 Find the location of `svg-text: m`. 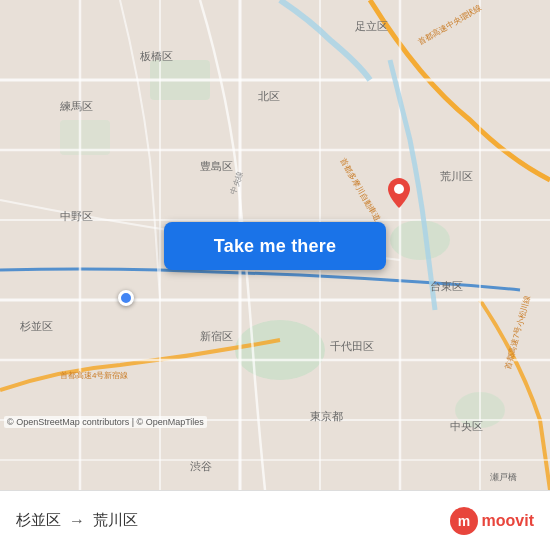

svg-text: m is located at coordinates (463, 521).